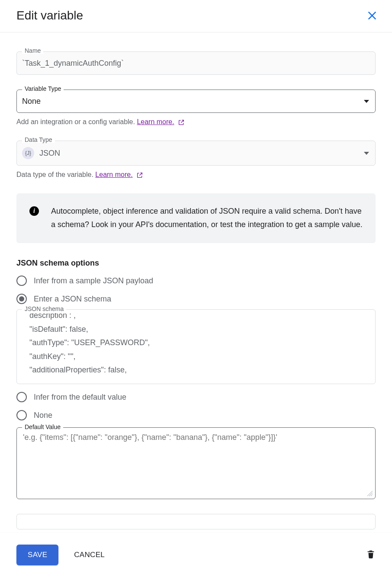 The height and width of the screenshot is (577, 392). I want to click on variable-type-label: Variable Type, so click(43, 89).